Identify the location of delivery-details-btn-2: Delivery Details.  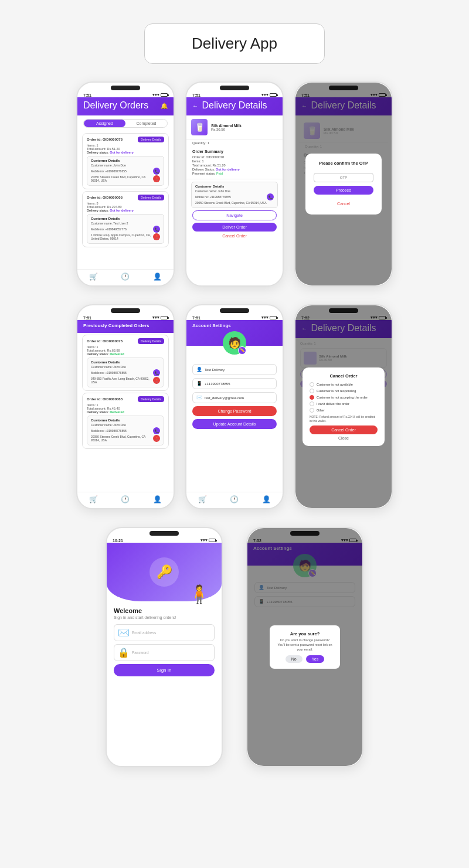
(151, 198).